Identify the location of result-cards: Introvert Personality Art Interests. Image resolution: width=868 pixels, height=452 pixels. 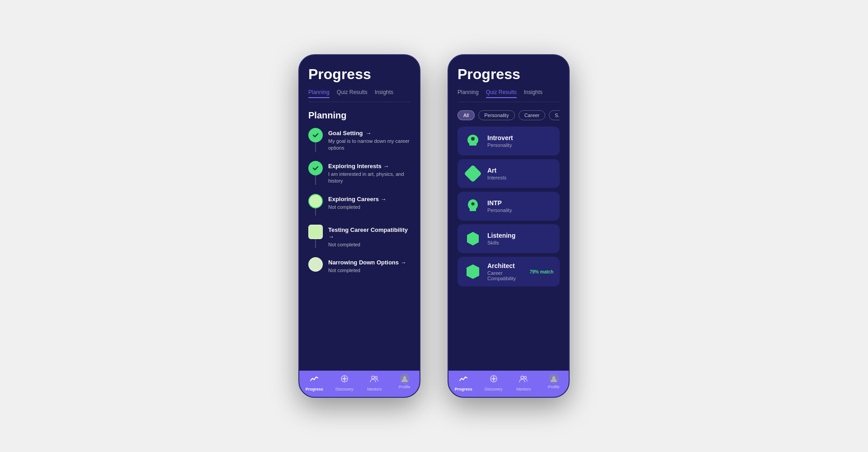
(509, 249).